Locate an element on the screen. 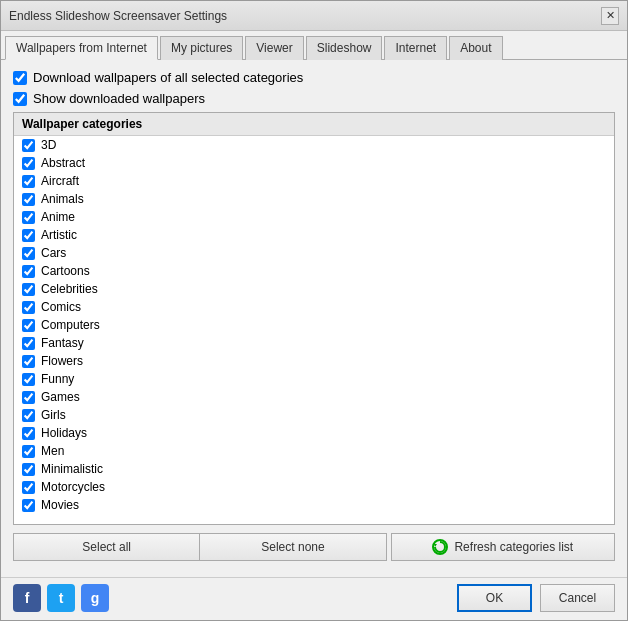 The width and height of the screenshot is (628, 621). category-label: Animals is located at coordinates (62, 199).